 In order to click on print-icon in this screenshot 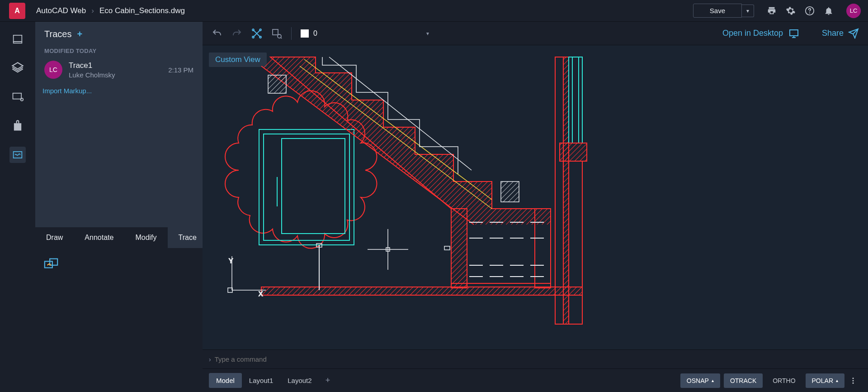, I will do `click(772, 11)`.